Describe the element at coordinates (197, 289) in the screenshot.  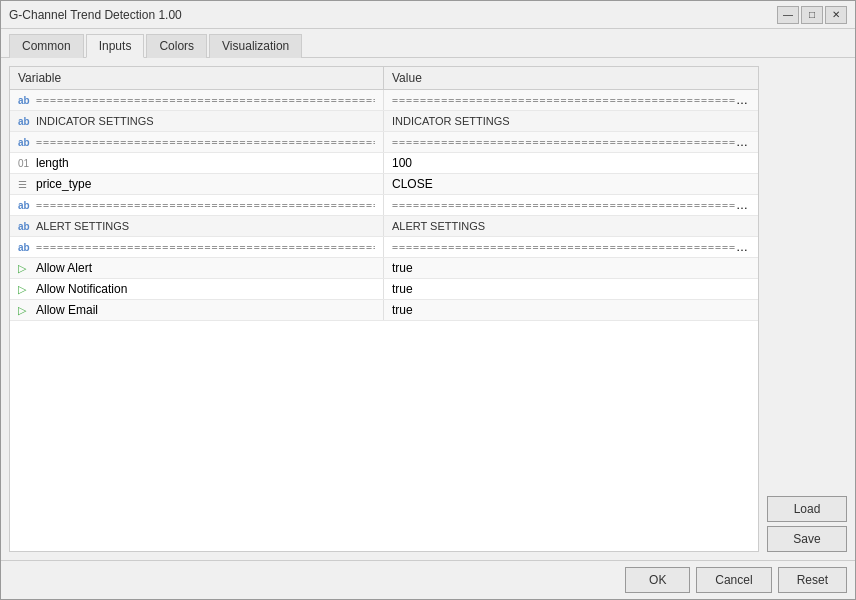
I see `row-allow-notification-var: ▷ Allow Notification` at that location.